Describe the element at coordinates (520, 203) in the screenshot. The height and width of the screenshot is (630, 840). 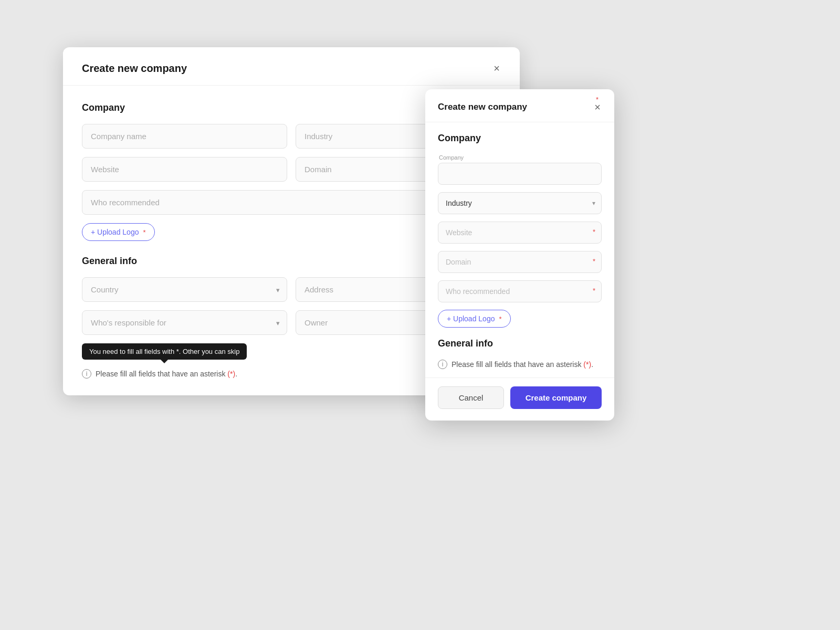
I see `fg-industry-field: Industry ▾ *` at that location.